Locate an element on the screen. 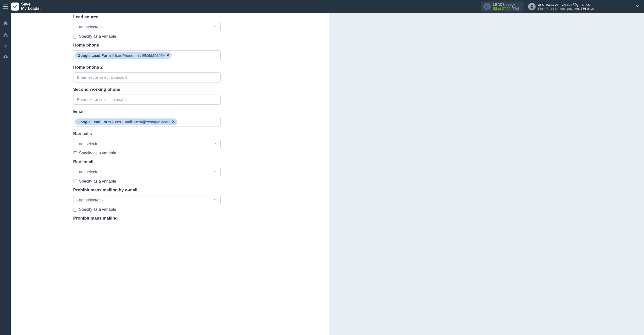 The height and width of the screenshot is (335, 644). checkbox-lead-source-var is located at coordinates (75, 37).